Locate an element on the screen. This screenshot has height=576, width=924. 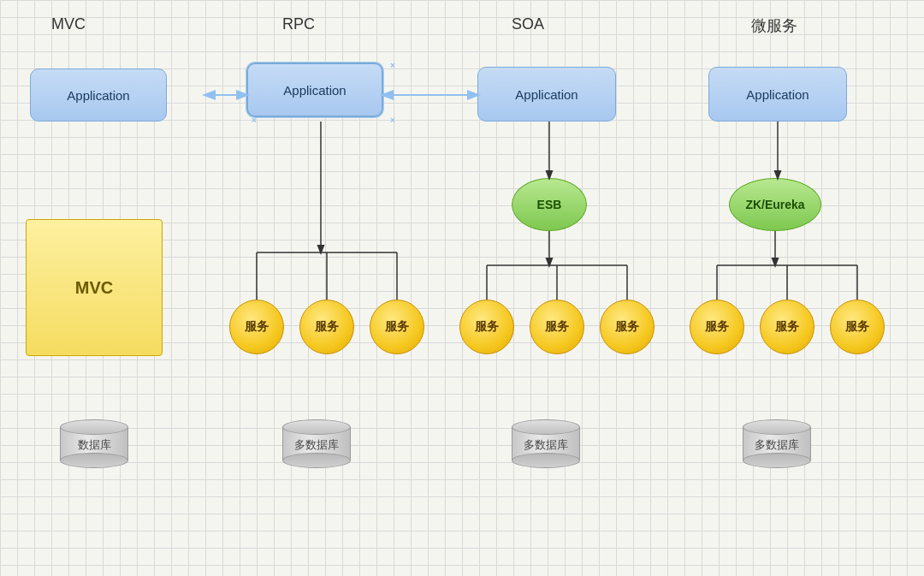
cross-br: × is located at coordinates (393, 120).